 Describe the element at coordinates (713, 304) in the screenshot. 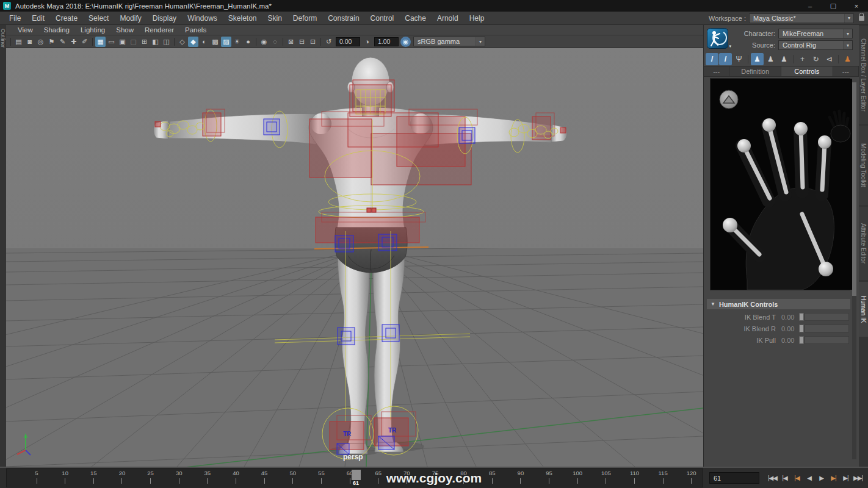

I see `collapse-triangle-icon: ▼` at that location.